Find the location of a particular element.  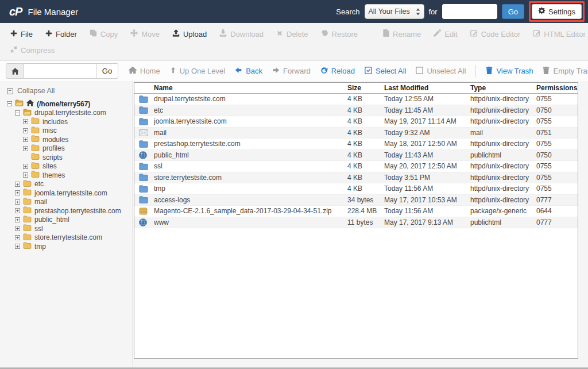

home-glyph-icon is located at coordinates (30, 103).